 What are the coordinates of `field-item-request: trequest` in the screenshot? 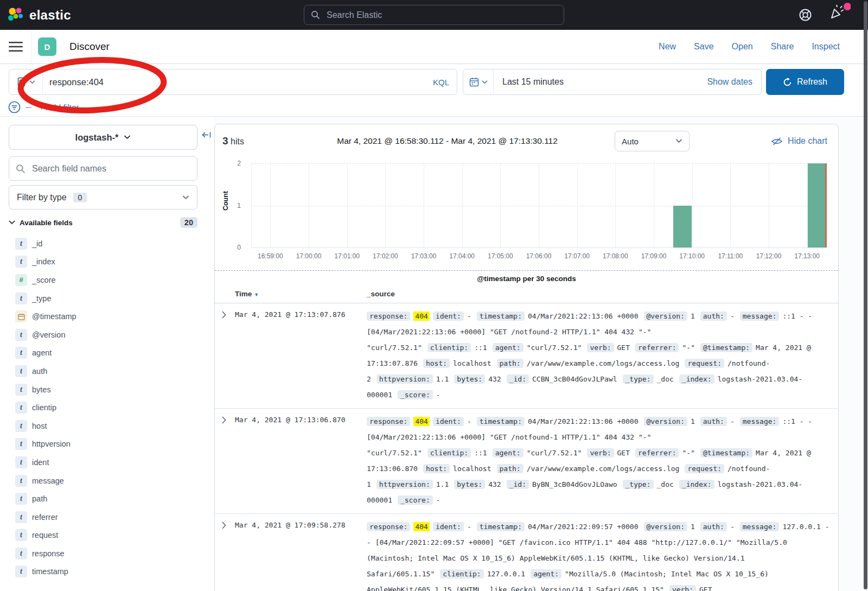 It's located at (103, 536).